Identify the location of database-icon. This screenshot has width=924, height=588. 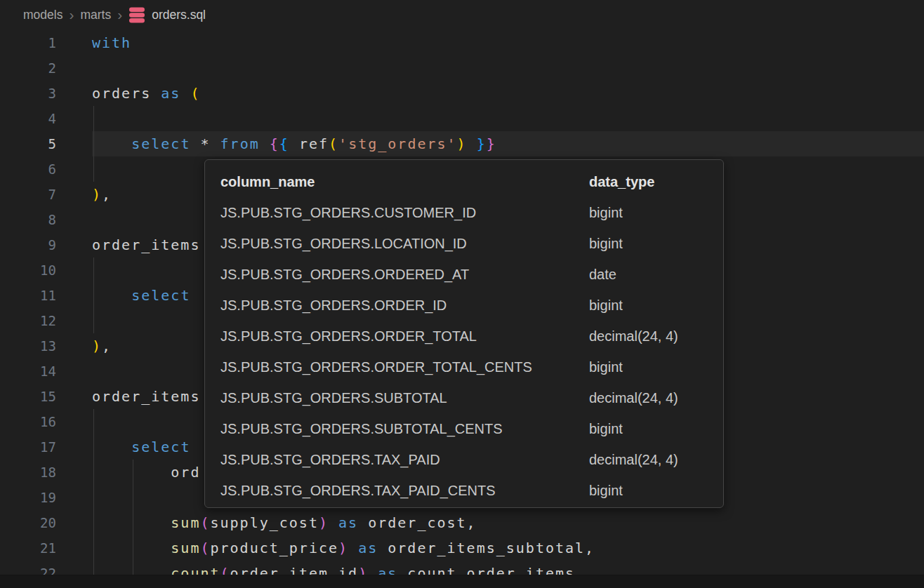
(137, 15).